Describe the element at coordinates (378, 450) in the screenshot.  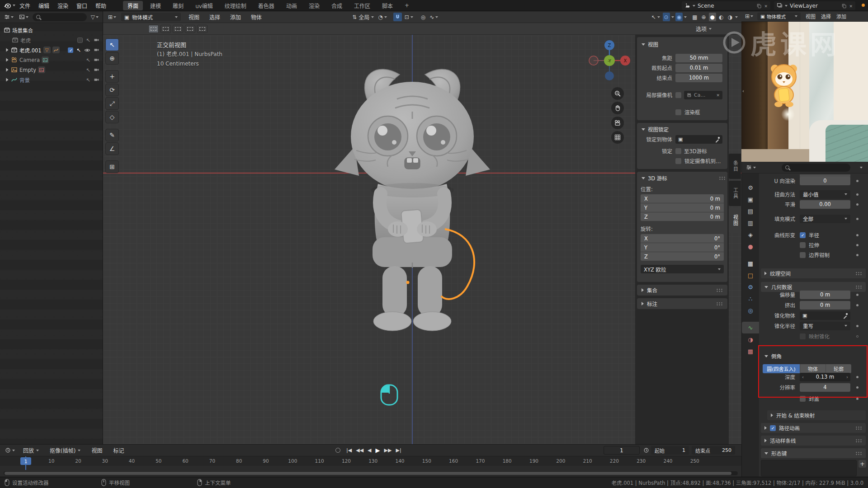
I see `play-button: ▶` at that location.